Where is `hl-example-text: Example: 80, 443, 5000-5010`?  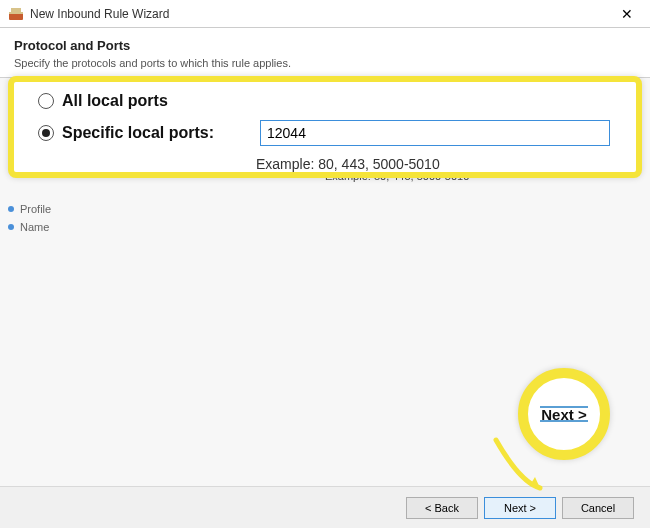 hl-example-text: Example: 80, 443, 5000-5010 is located at coordinates (438, 164).